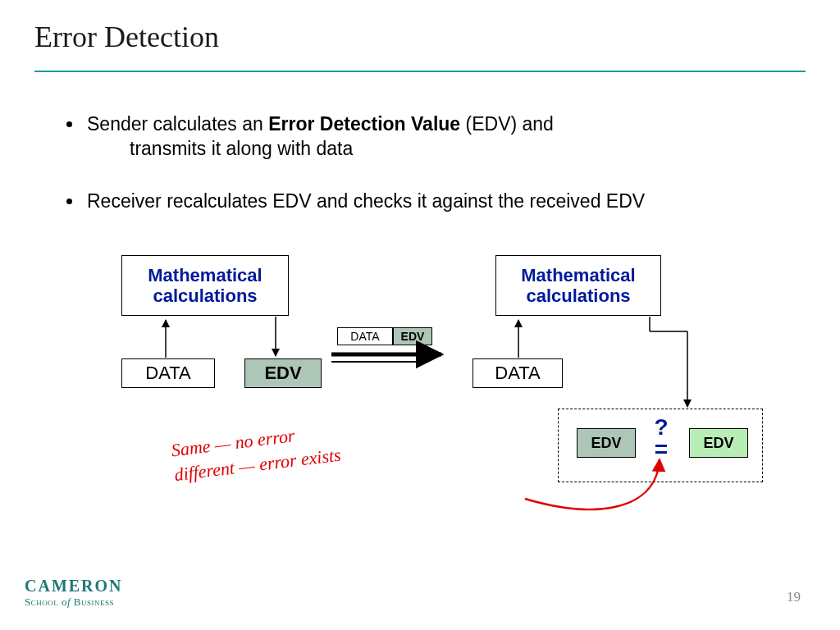 The height and width of the screenshot is (630, 840). What do you see at coordinates (518, 373) in the screenshot?
I see `receiver-data-box: DATA` at bounding box center [518, 373].